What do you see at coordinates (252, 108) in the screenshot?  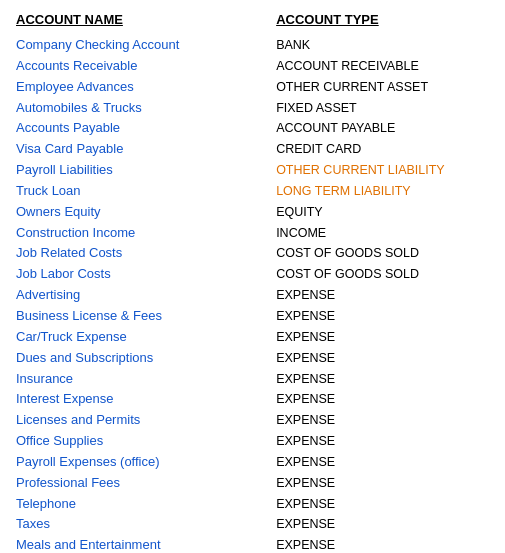 I see `table-row: Automobiles & TrucksFIXED ASSET` at bounding box center [252, 108].